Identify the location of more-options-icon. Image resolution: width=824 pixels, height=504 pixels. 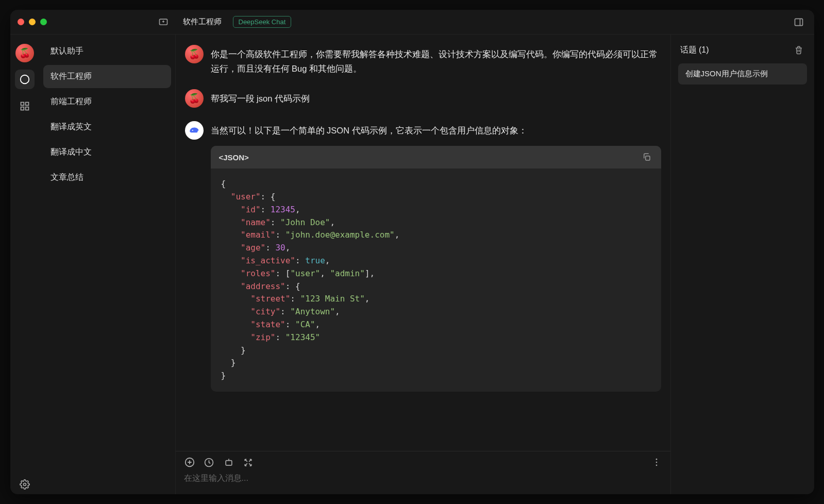
(657, 462).